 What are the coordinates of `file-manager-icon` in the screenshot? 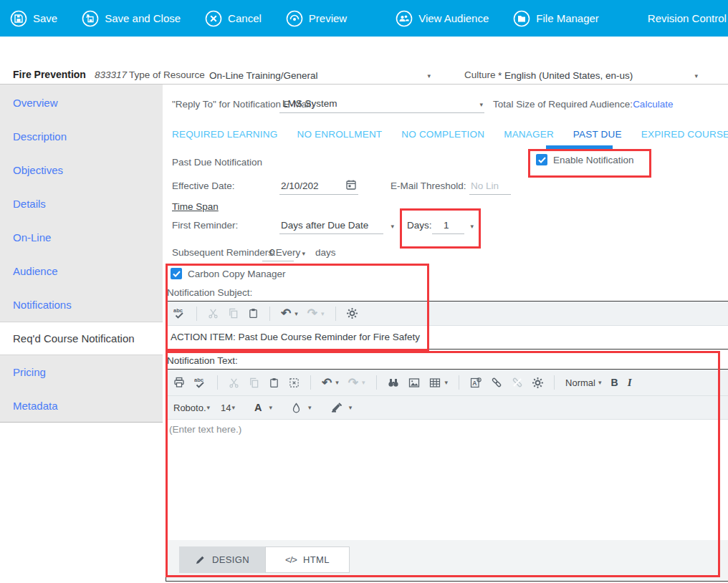 It's located at (522, 19).